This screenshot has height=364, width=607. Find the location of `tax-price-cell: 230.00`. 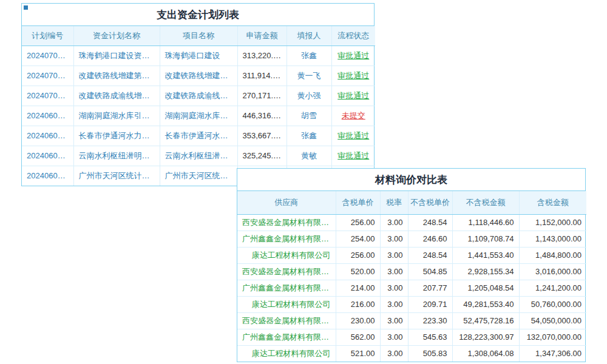

tax-price-cell: 230.00 is located at coordinates (358, 320).